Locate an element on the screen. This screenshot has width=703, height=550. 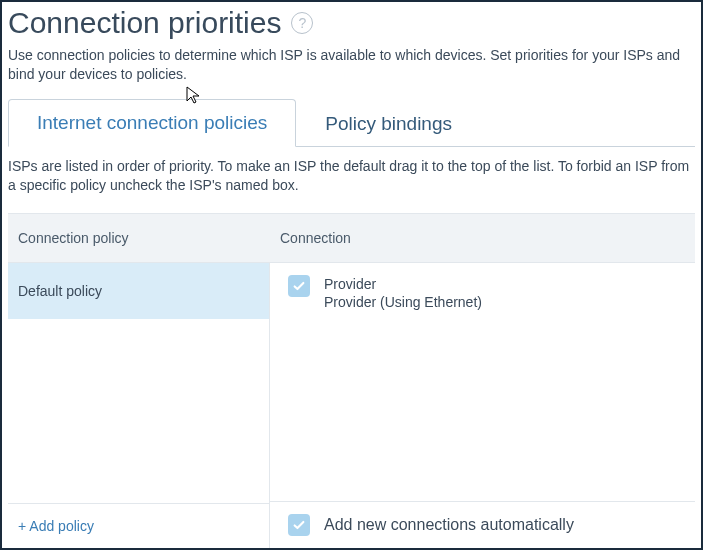
connection-row-provider: Provider Provider (Using Ethernet) is located at coordinates (482, 294).